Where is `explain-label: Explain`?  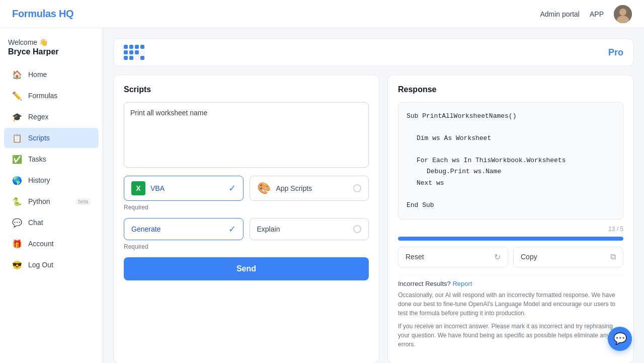 explain-label: Explain is located at coordinates (269, 229).